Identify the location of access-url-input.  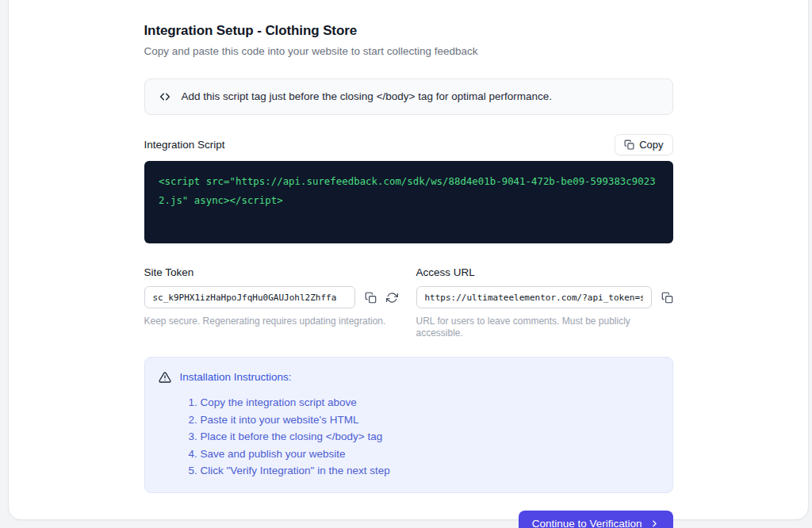
(534, 297).